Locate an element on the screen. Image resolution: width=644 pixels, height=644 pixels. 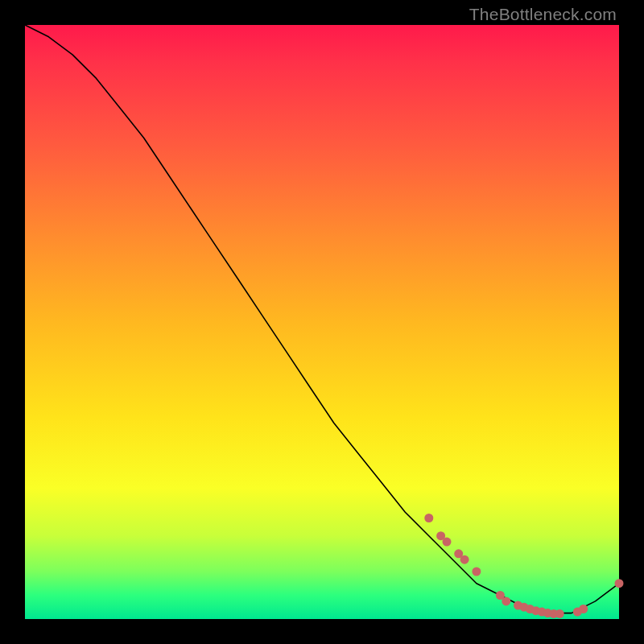
watermark-text: TheBottleneck.com is located at coordinates (543, 14).